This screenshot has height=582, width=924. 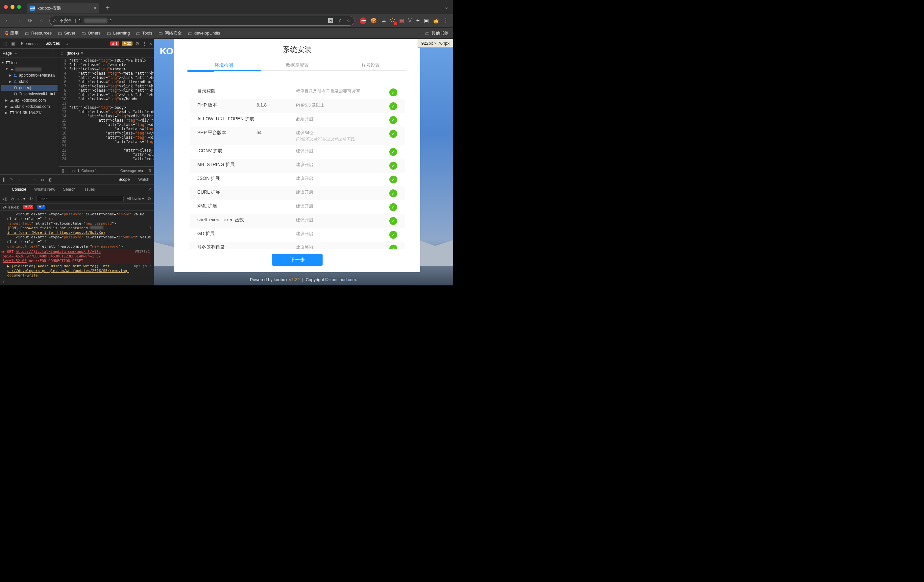 What do you see at coordinates (435, 43) in the screenshot?
I see `viewport-size-badge: 922px × 764px` at bounding box center [435, 43].